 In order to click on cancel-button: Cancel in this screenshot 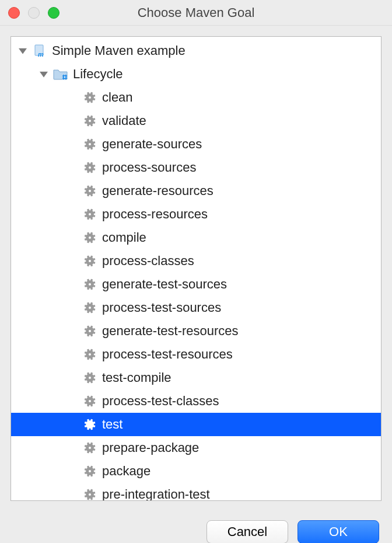, I will do `click(247, 531)`.